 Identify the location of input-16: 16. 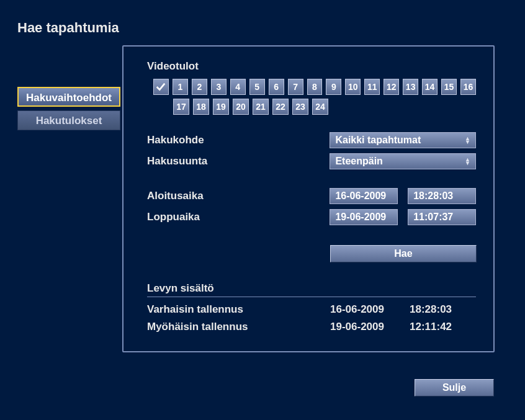
(468, 87).